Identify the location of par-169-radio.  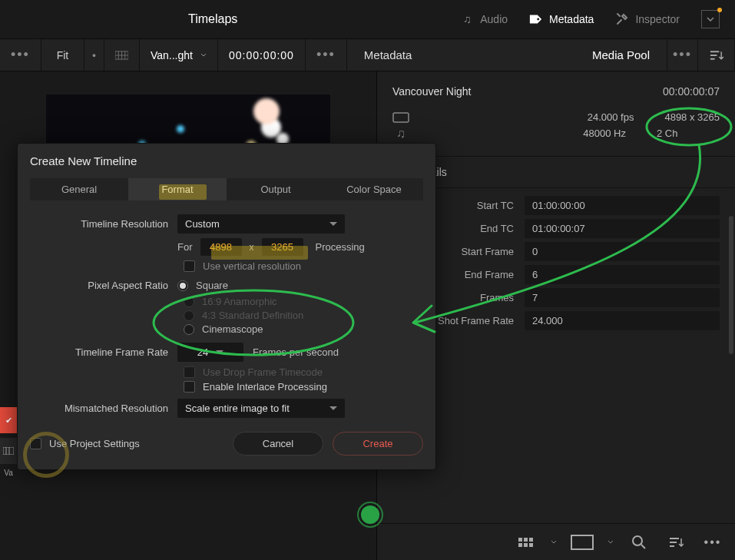
(189, 302).